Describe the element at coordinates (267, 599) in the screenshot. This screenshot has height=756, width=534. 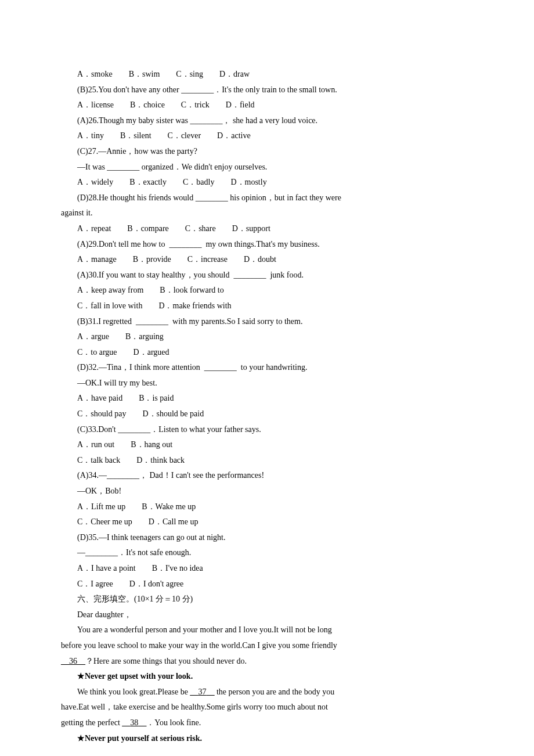
I see `text-line: 六、完形填空。(10×1 分＝10 分)` at that location.